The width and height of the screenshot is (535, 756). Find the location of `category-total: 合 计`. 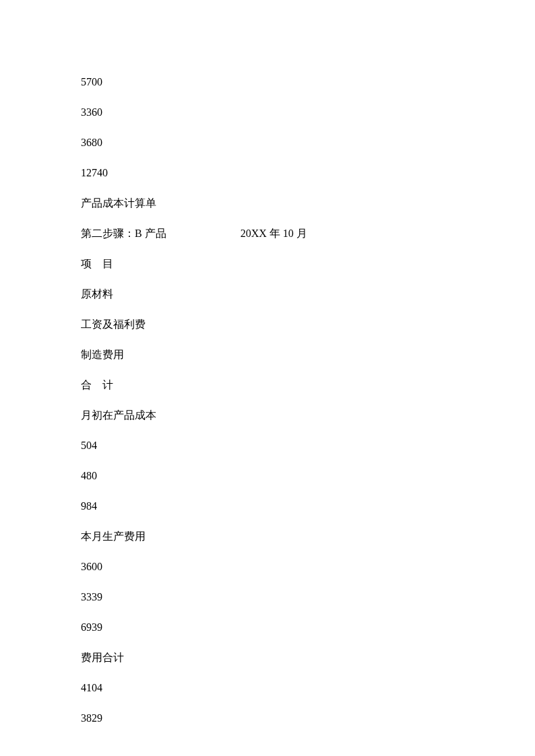

category-total: 合 计 is located at coordinates (268, 385).